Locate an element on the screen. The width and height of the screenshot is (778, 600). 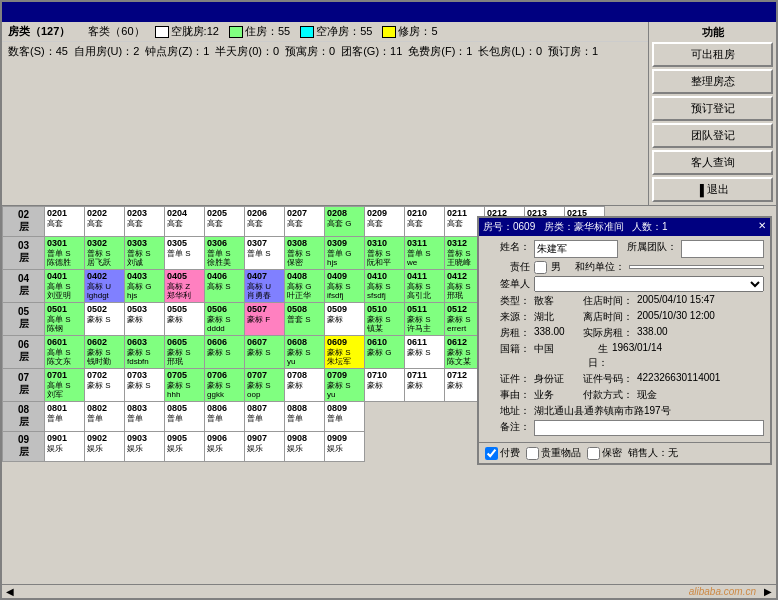
room-cell: 0210高套 is located at coordinates (425, 222).